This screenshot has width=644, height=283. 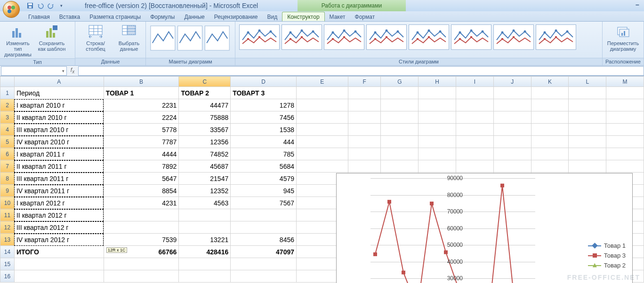 What do you see at coordinates (205, 166) in the screenshot?
I see `cell: 45687` at bounding box center [205, 166].